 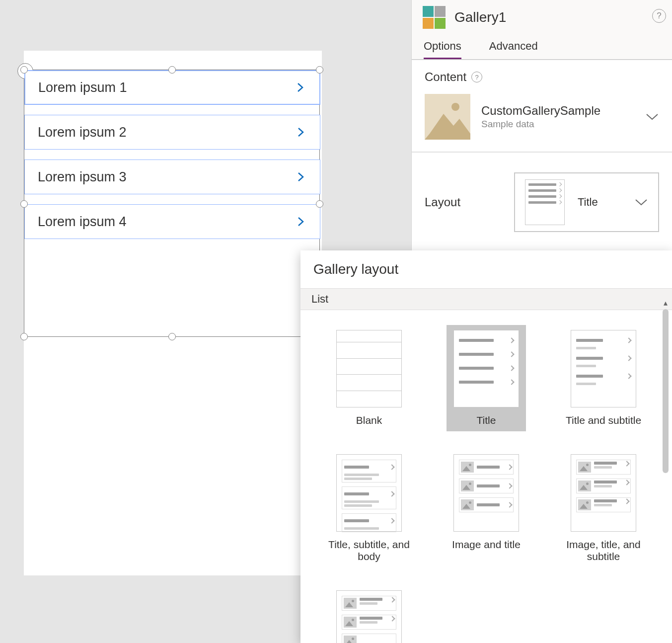 I want to click on gallery-item: Lorem ipsum 1, so click(x=172, y=87).